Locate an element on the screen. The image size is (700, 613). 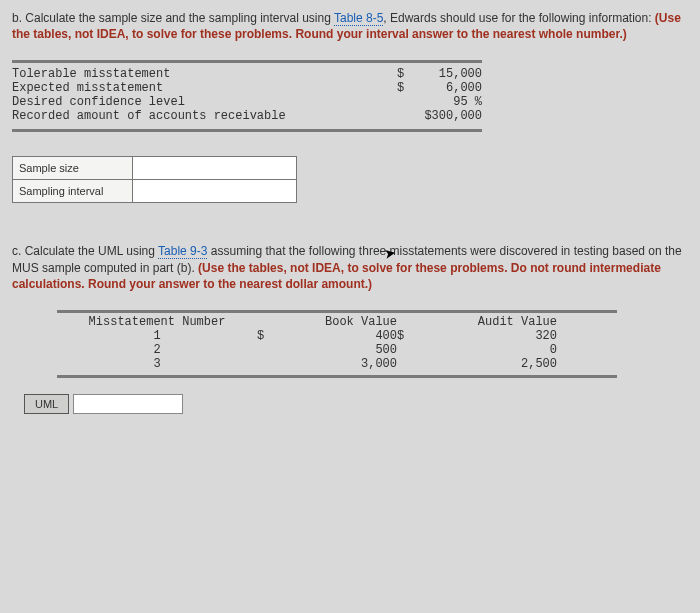
given-label: Expected misstatement is located at coordinates (204, 88).